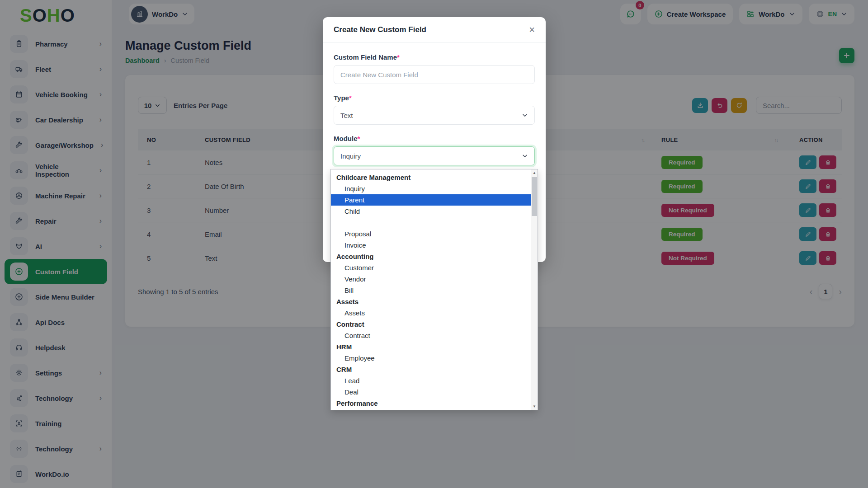  I want to click on dropdown-option: Contract, so click(431, 335).